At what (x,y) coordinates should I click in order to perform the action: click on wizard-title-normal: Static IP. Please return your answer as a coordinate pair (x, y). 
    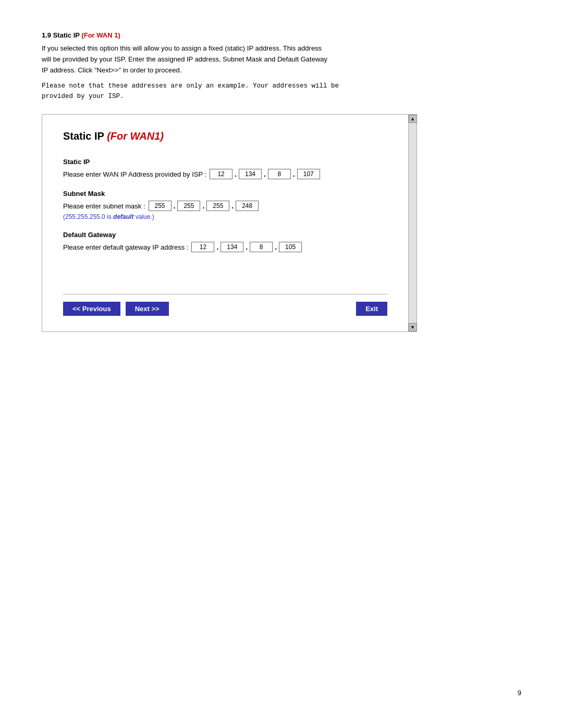
    Looking at the image, I should click on (85, 136).